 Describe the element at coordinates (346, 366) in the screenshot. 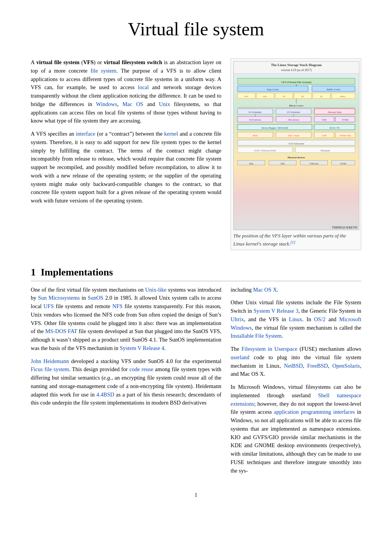

I see `link-opensolaris: OpenSolaris` at that location.